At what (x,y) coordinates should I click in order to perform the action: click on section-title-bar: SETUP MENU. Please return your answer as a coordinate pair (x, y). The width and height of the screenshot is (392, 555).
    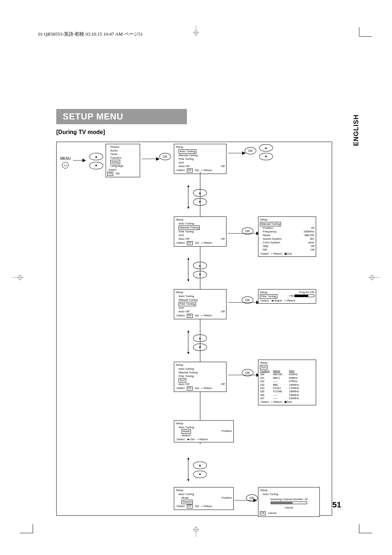
    Looking at the image, I should click on (122, 117).